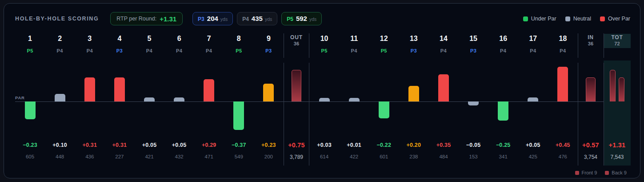 The height and width of the screenshot is (182, 644). What do you see at coordinates (617, 39) in the screenshot?
I see `summary-header: TOT72` at bounding box center [617, 39].